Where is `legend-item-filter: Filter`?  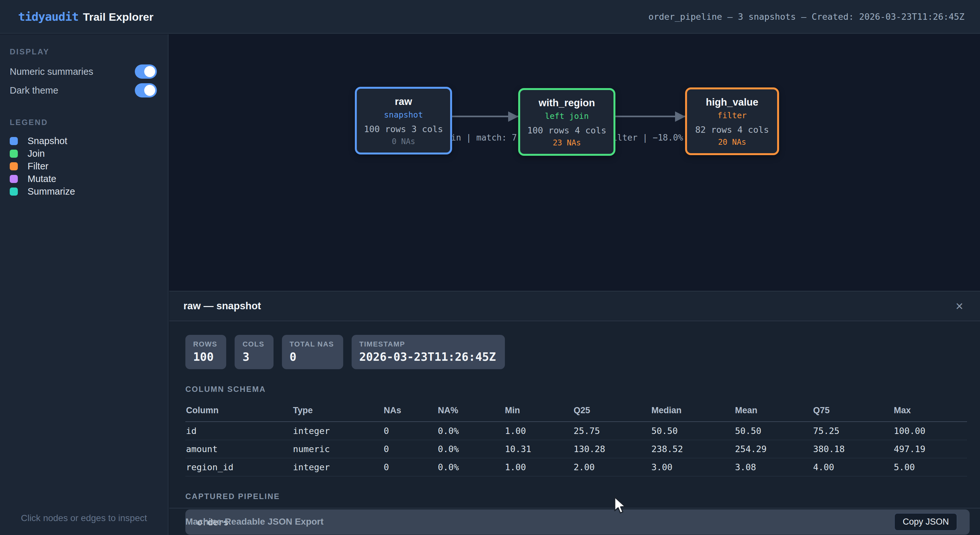
legend-item-filter: Filter is located at coordinates (83, 167).